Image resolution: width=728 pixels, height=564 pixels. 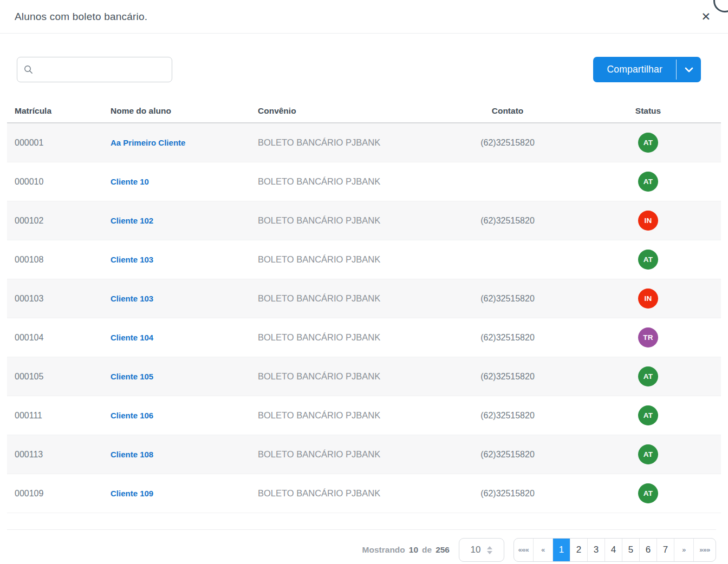 I want to click on search-input, so click(x=102, y=70).